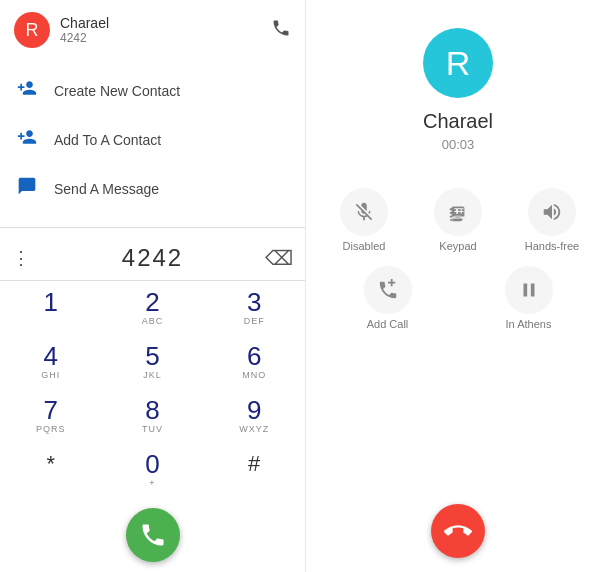 The width and height of the screenshot is (610, 572). Describe the element at coordinates (153, 535) in the screenshot. I see `dial-call-button` at that location.